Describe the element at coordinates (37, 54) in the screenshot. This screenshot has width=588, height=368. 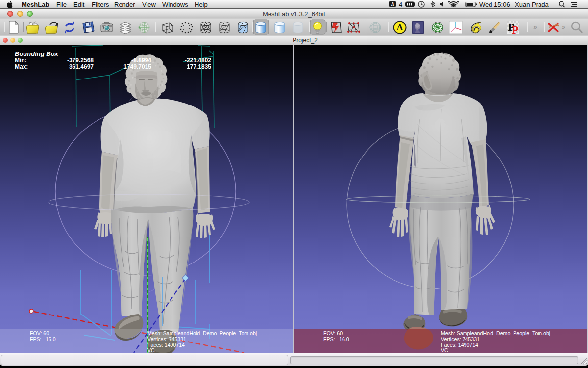
I see `svg-text: Bounding Box` at that location.